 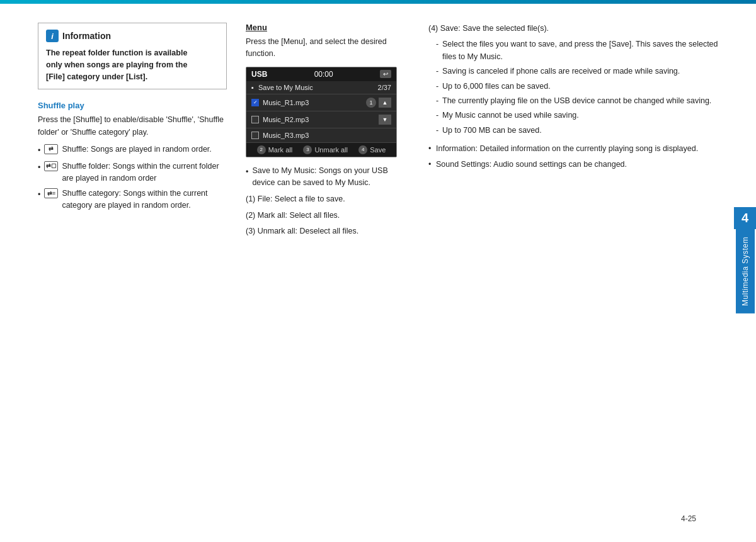 What do you see at coordinates (745, 273) in the screenshot?
I see `right-sidebar: 4 Multimedia System` at bounding box center [745, 273].